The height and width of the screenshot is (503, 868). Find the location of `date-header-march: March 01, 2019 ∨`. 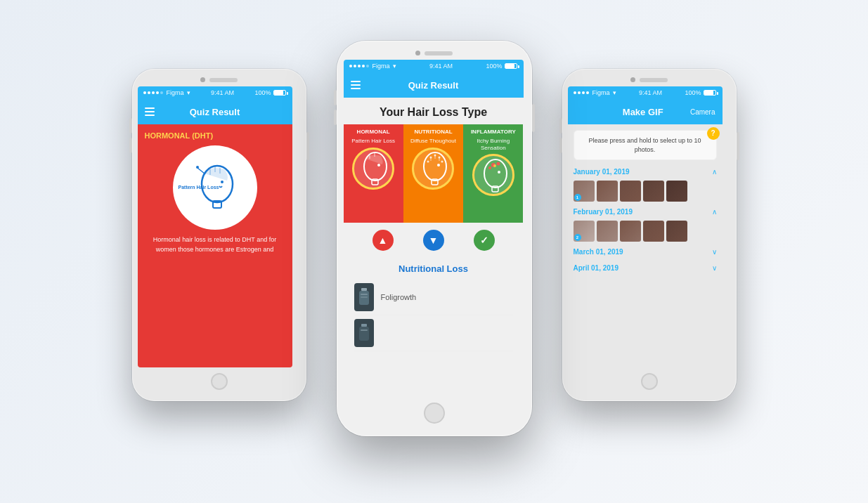

date-header-march: March 01, 2019 ∨ is located at coordinates (645, 252).